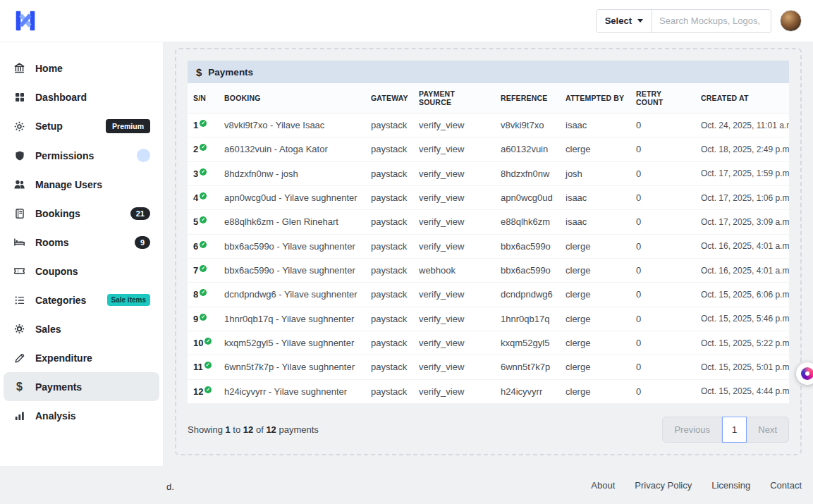  What do you see at coordinates (144, 155) in the screenshot?
I see `permissions-count-badge` at bounding box center [144, 155].